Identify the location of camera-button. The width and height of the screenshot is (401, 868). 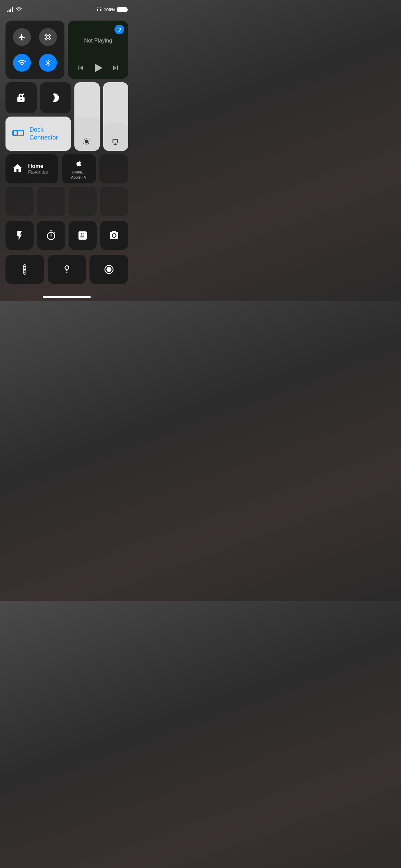
(114, 235).